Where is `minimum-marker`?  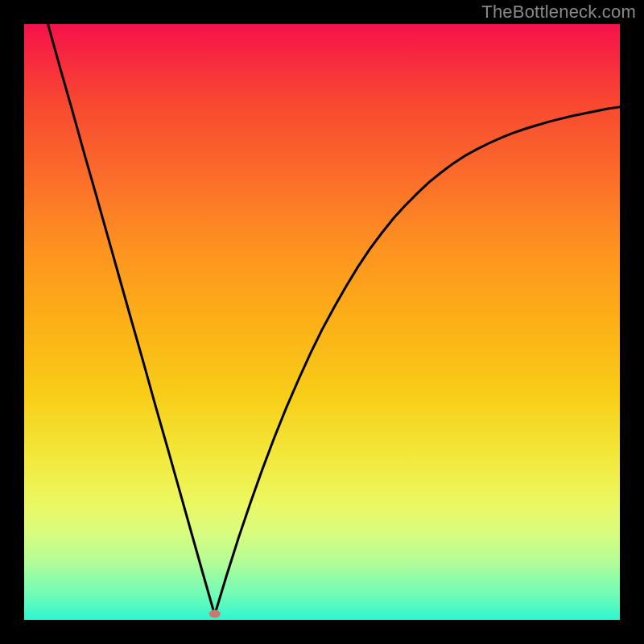 minimum-marker is located at coordinates (215, 614).